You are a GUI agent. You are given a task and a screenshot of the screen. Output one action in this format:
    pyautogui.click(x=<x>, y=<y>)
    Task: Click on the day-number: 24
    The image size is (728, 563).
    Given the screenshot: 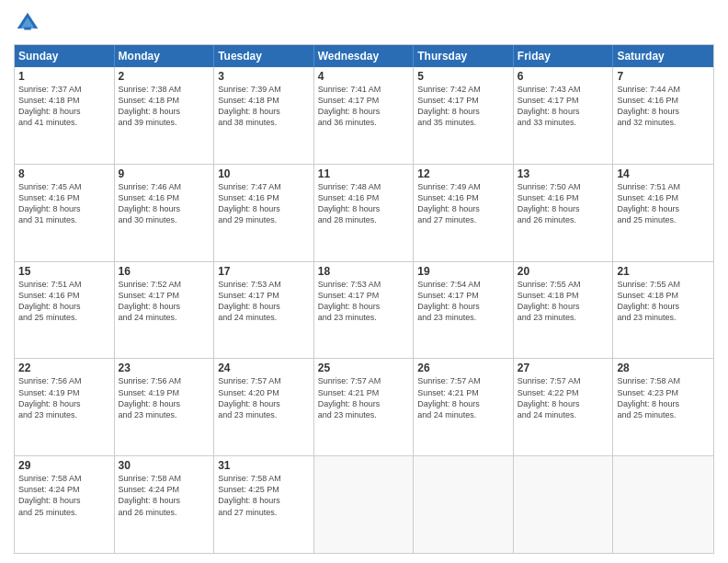 What is the action you would take?
    pyautogui.click(x=264, y=368)
    